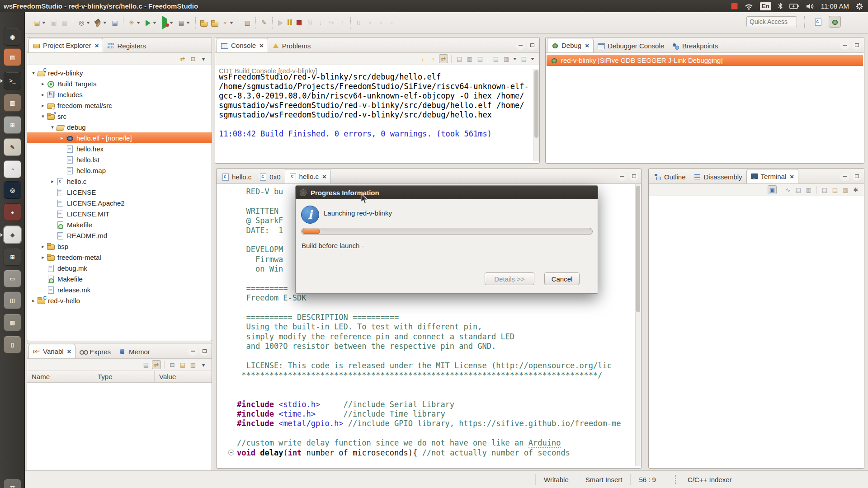 This screenshot has height=488, width=868. I want to click on suspend-button, so click(290, 23).